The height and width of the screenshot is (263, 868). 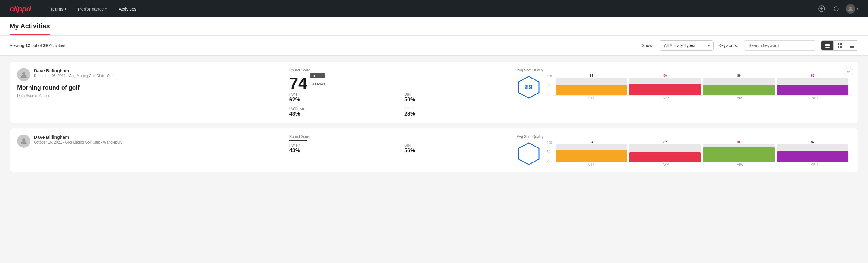 I want to click on shot-quality-chart: 100 50 0 94, so click(x=699, y=154).